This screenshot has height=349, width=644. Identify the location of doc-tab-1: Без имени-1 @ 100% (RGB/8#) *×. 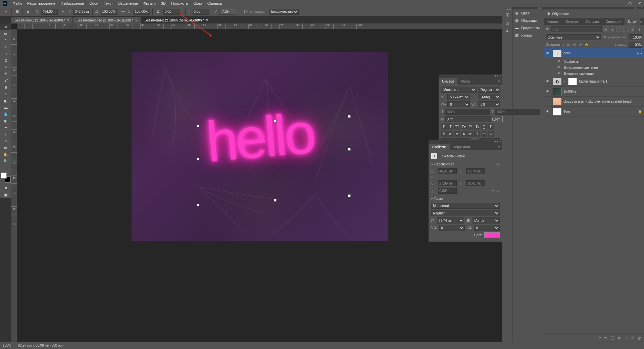
(42, 20).